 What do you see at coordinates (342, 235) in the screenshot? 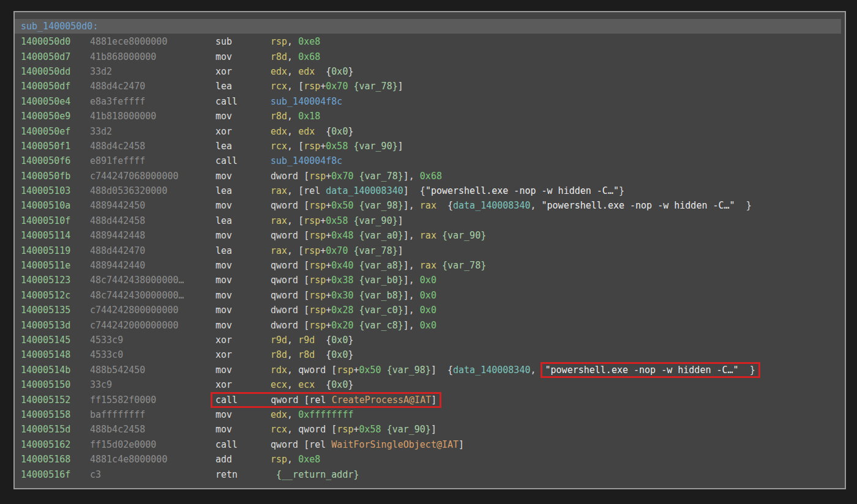
I see `number-token: 0x48` at bounding box center [342, 235].